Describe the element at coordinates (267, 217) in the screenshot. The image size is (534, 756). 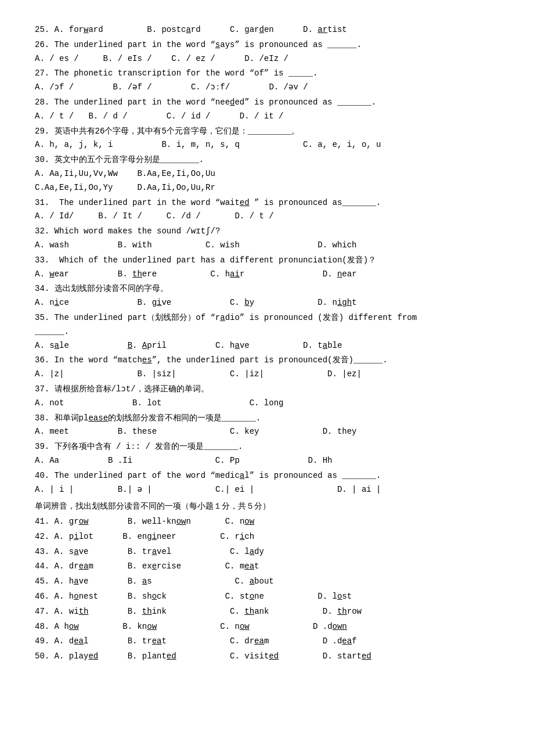
I see `q31-options: A. / Id/ B. / It / C. /d / D. / t /` at that location.